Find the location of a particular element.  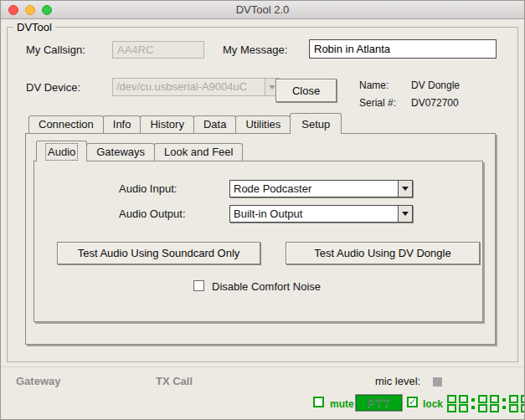

mic-level-label: mic level: is located at coordinates (398, 382).